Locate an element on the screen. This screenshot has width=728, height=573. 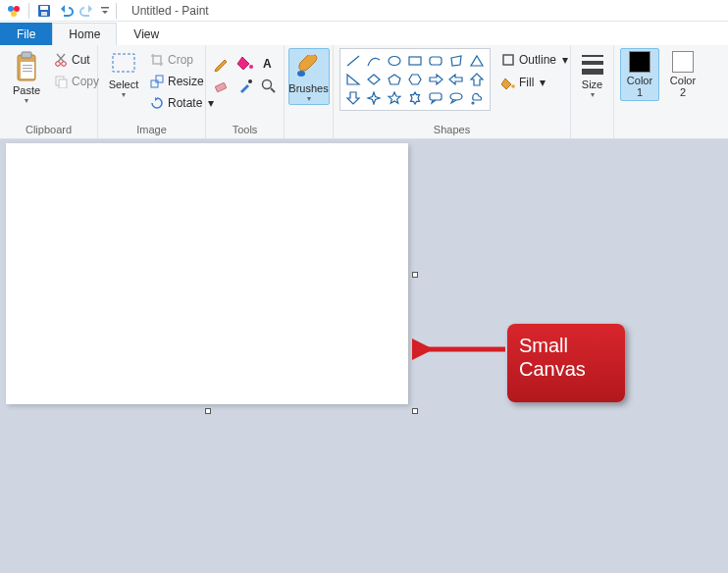
magnifier-tool is located at coordinates (269, 86).